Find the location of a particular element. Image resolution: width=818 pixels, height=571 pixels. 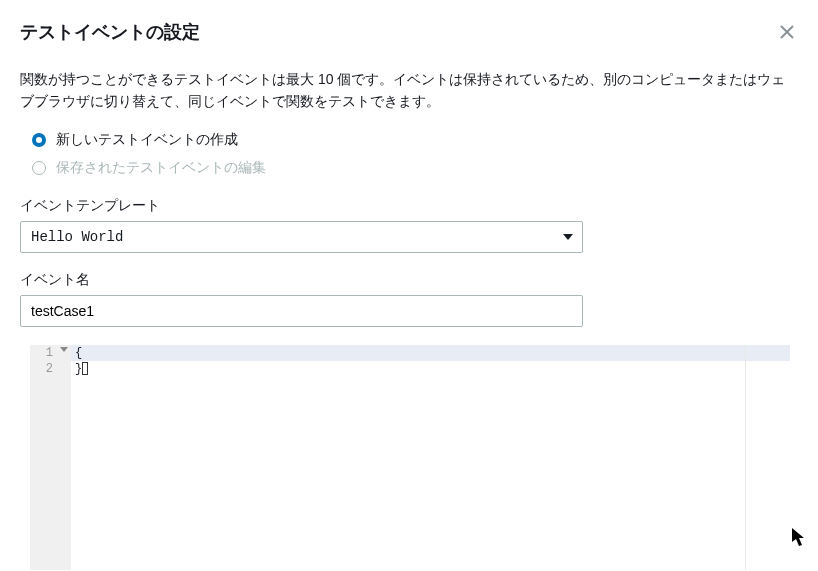

radio-unselected-icon is located at coordinates (39, 168).